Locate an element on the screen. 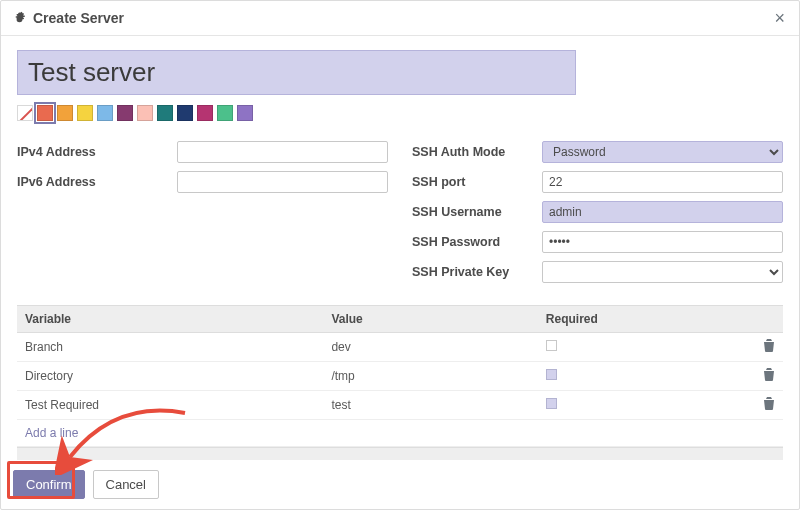 Image resolution: width=800 pixels, height=510 pixels. table-row: Directory/tmp is located at coordinates (400, 376).